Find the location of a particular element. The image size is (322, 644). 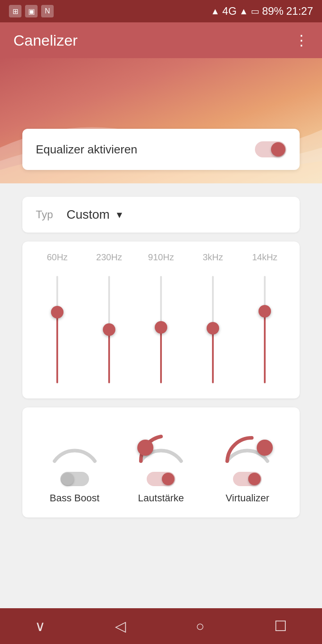

virtualizer-label: Virtualizer is located at coordinates (248, 498).